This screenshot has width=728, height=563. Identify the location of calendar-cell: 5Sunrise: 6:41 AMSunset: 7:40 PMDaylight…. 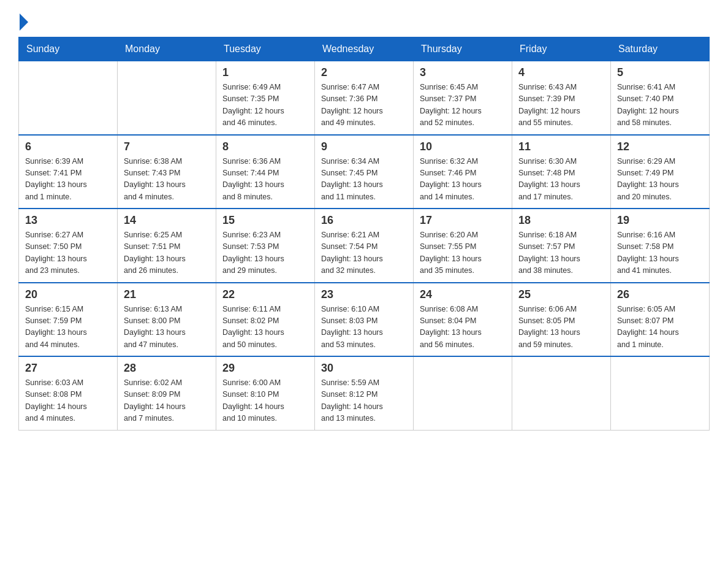
(661, 98).